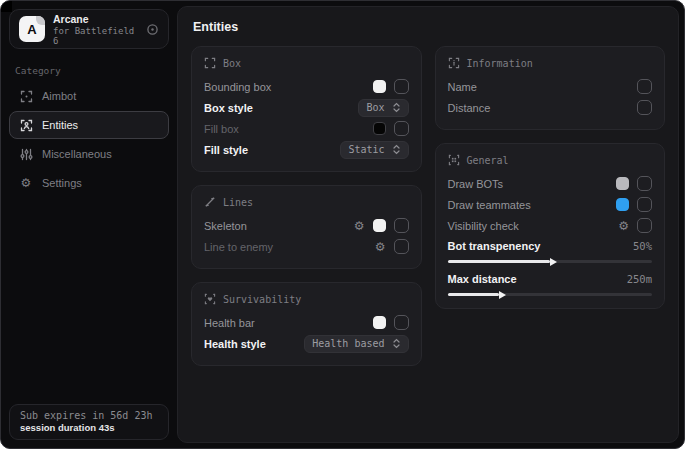 The image size is (685, 449). I want to click on row-label: Draw BOTs, so click(476, 184).